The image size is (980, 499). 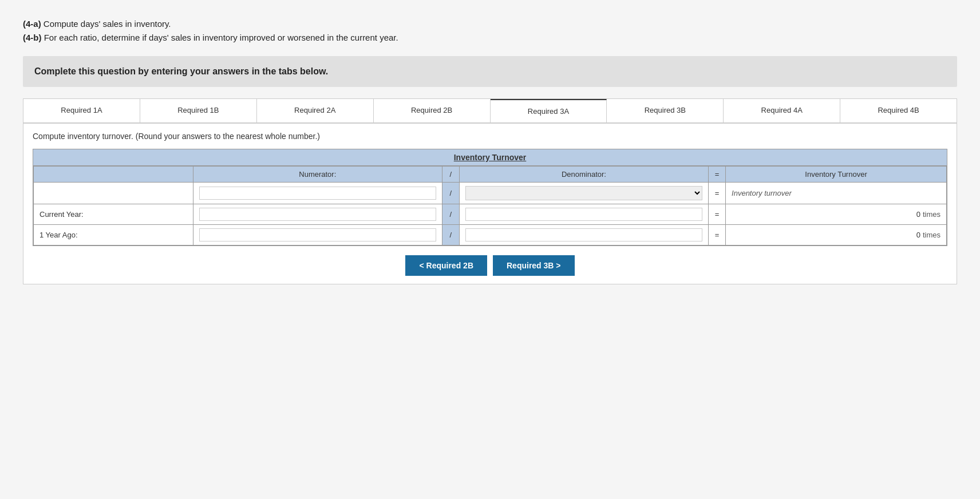 What do you see at coordinates (490, 136) in the screenshot?
I see `tab-instruction: Compute inventory turnover. (Round your …` at bounding box center [490, 136].